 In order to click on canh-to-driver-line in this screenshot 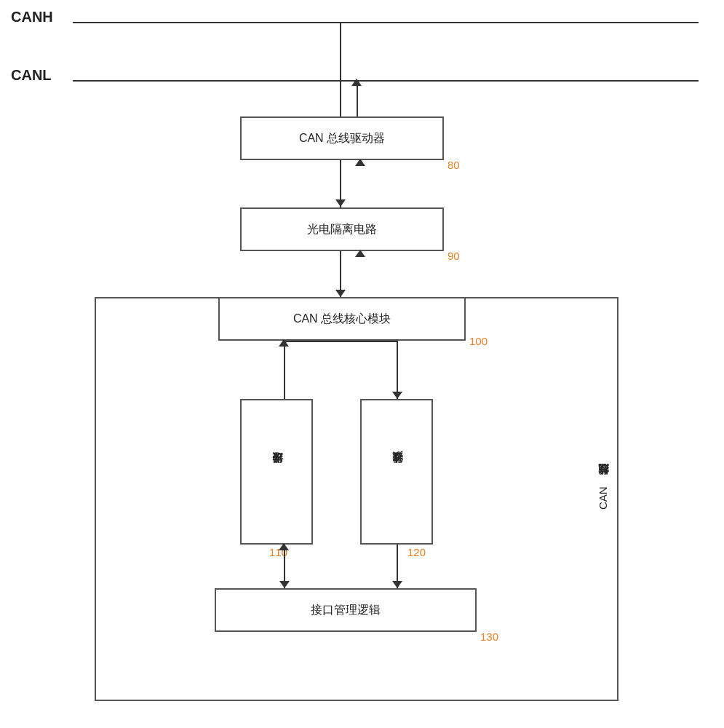, I will do `click(341, 69)`.